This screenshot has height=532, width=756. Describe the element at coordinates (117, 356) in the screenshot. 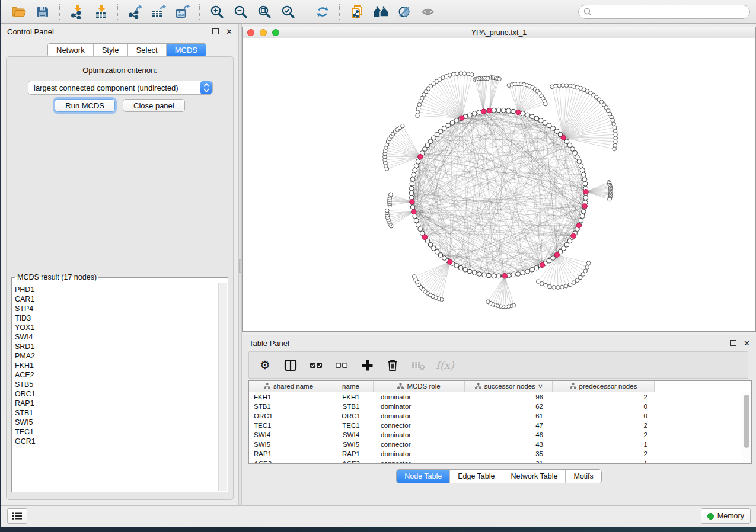

I see `mcds-result-item: PMA2` at that location.